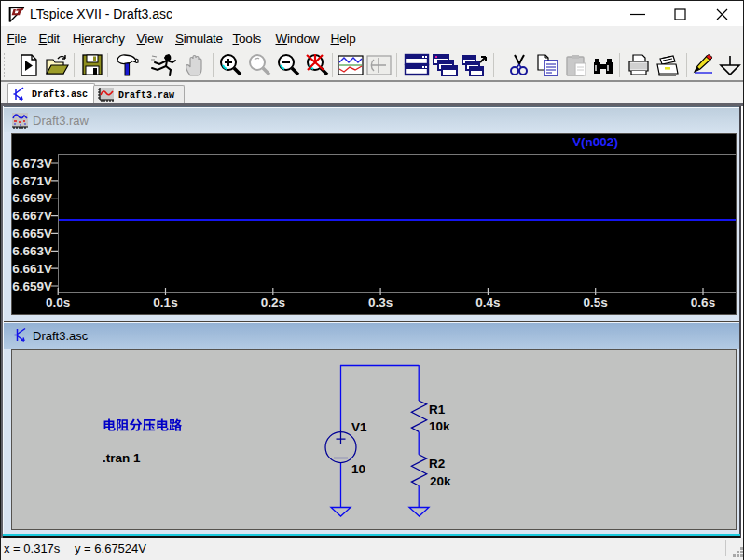 The width and height of the screenshot is (744, 560). What do you see at coordinates (121, 458) in the screenshot?
I see `svg-text: .tran 1` at bounding box center [121, 458].